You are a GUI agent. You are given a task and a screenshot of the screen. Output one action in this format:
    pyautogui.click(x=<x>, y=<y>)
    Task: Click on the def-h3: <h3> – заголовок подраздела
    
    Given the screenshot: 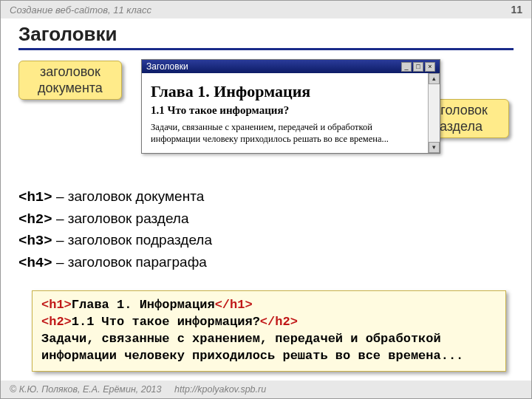 What is the action you would take?
    pyautogui.click(x=115, y=241)
    